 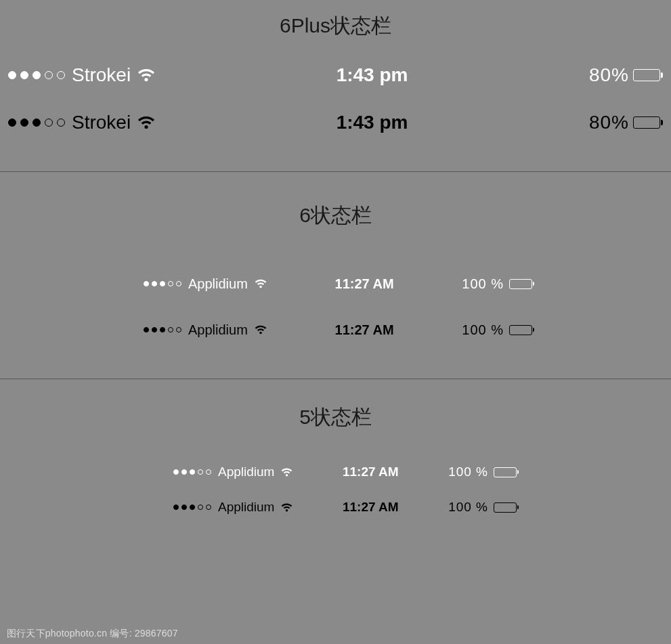 I want to click on status-bar-5-light: Applidium 11:27 AM 100 %, so click(x=336, y=472).